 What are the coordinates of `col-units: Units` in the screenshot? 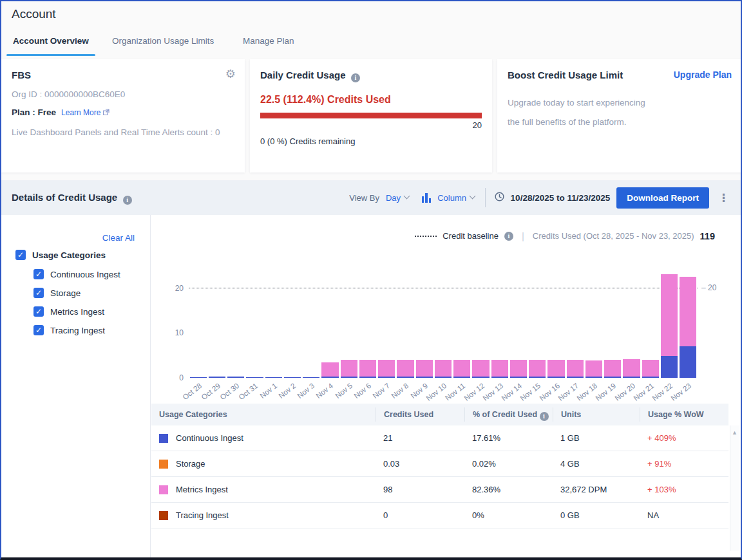 It's located at (596, 415).